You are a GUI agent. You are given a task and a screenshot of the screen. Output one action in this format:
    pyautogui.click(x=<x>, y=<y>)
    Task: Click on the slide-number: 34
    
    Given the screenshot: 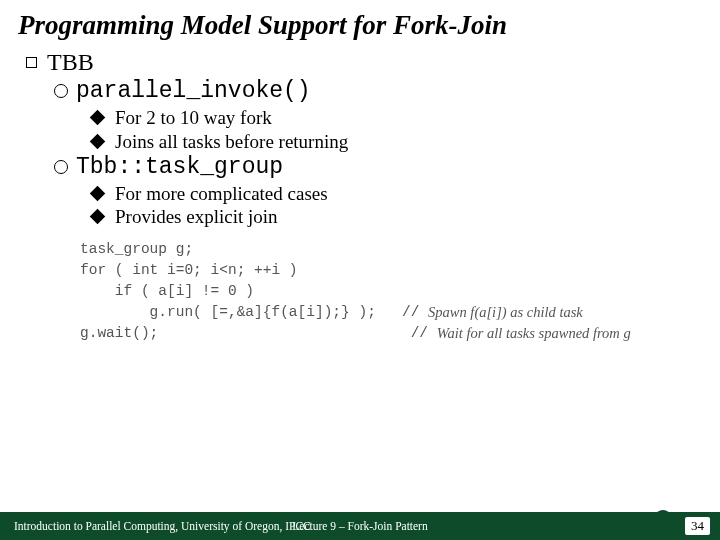 What is the action you would take?
    pyautogui.click(x=698, y=526)
    